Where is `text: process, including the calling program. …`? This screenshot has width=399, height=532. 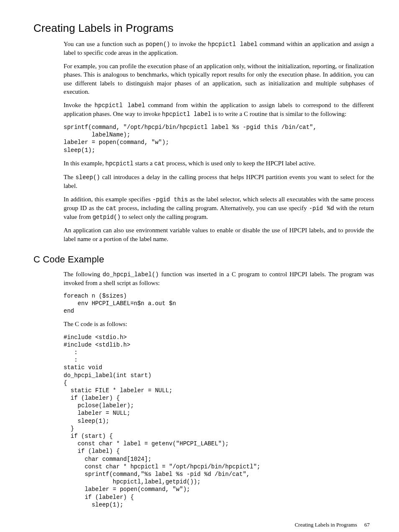 text: process, including the calling program. … is located at coordinates (212, 208).